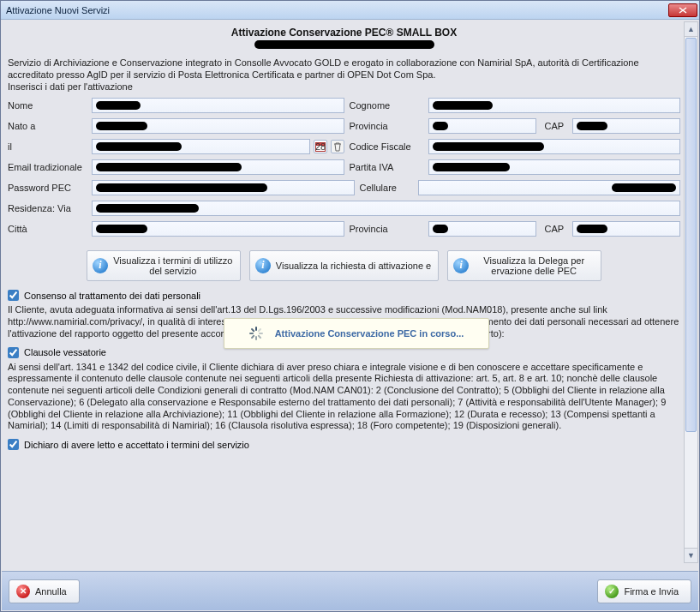 Image resolution: width=700 pixels, height=612 pixels. I want to click on footer: ✕ Annulla ✓ Firma e Invia, so click(350, 591).